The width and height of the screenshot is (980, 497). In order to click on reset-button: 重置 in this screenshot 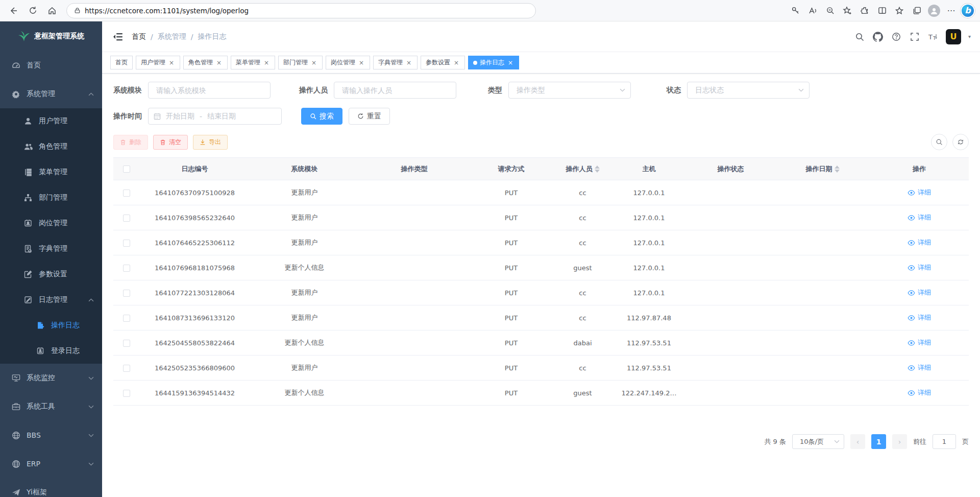, I will do `click(370, 116)`.